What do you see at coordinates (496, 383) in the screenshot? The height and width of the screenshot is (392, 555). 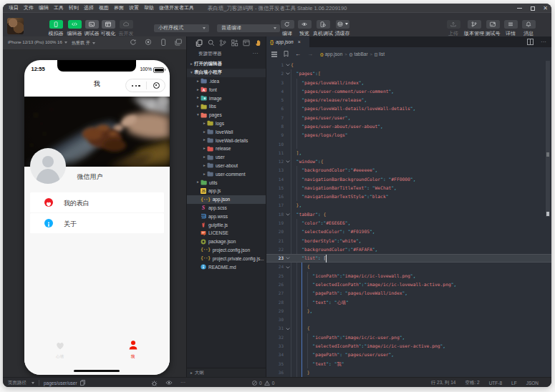 I see `status-UTF-8: UTF-8` at bounding box center [496, 383].